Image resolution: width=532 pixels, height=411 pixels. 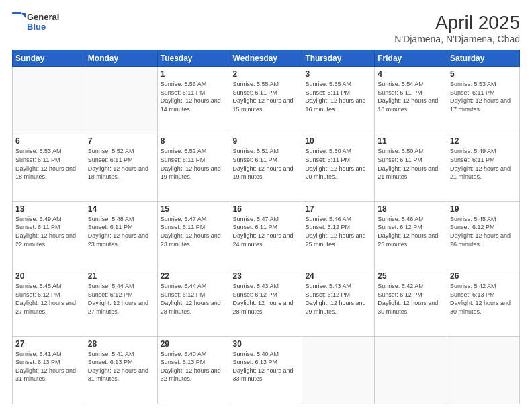 I want to click on day-info: Sunrise: 5:53 AM Sunset: 6:11 PM Dayligh…, so click(x=48, y=164).